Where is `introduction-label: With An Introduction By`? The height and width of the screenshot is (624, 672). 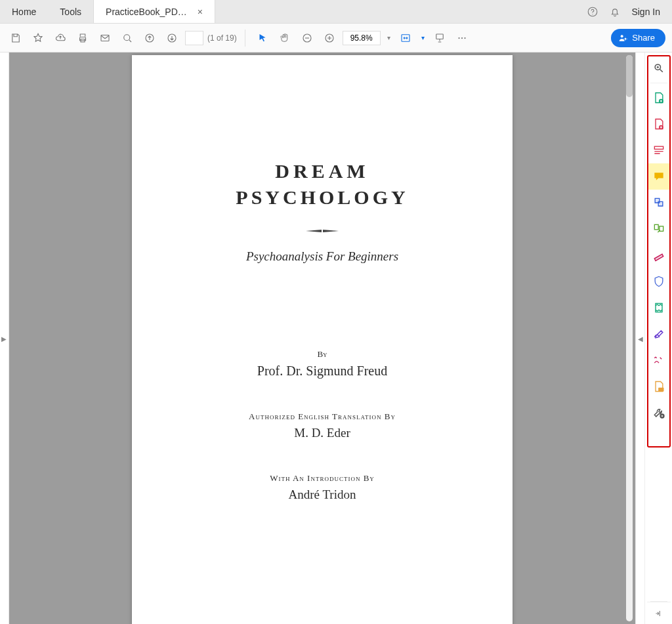
introduction-label: With An Introduction By is located at coordinates (322, 478).